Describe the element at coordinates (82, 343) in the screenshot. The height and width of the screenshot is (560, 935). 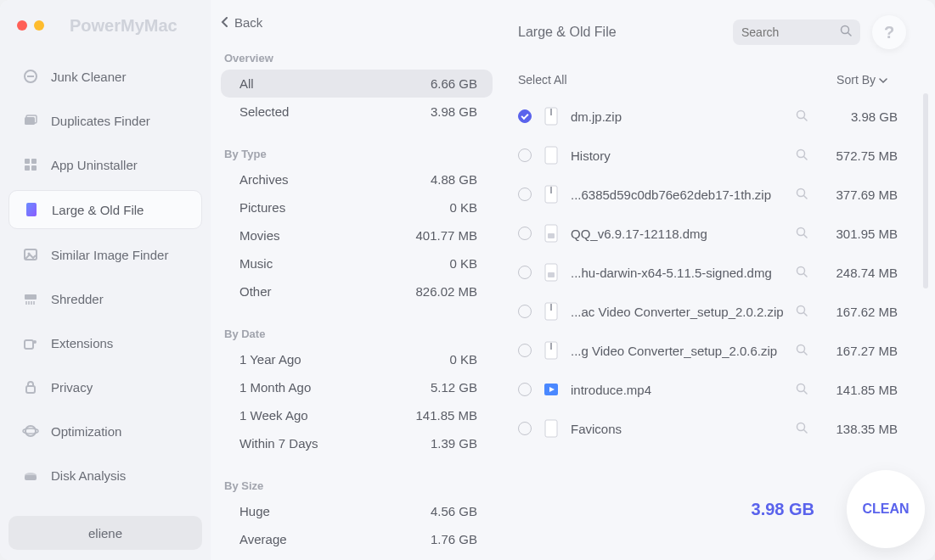
I see `sidebar-item-label: Extensions` at that location.